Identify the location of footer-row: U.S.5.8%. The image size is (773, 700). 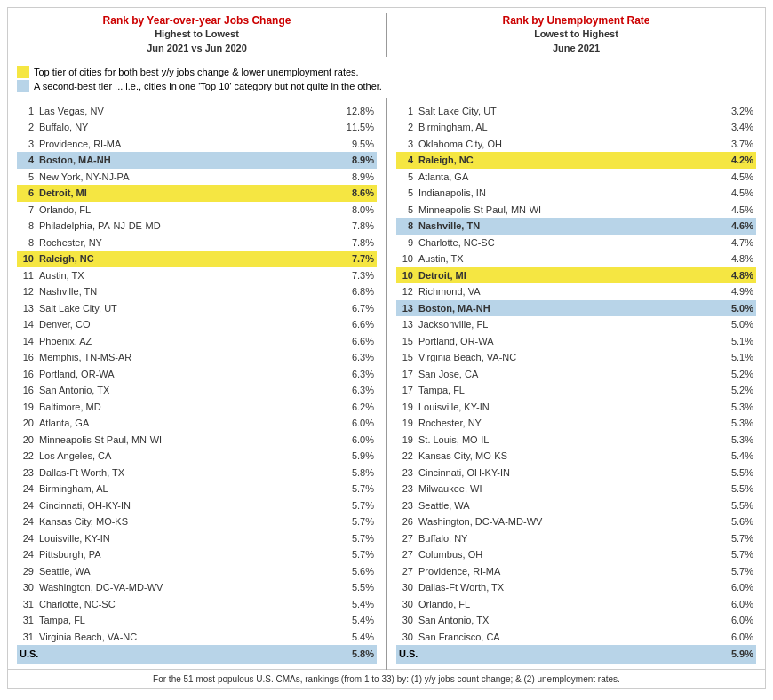
(197, 654).